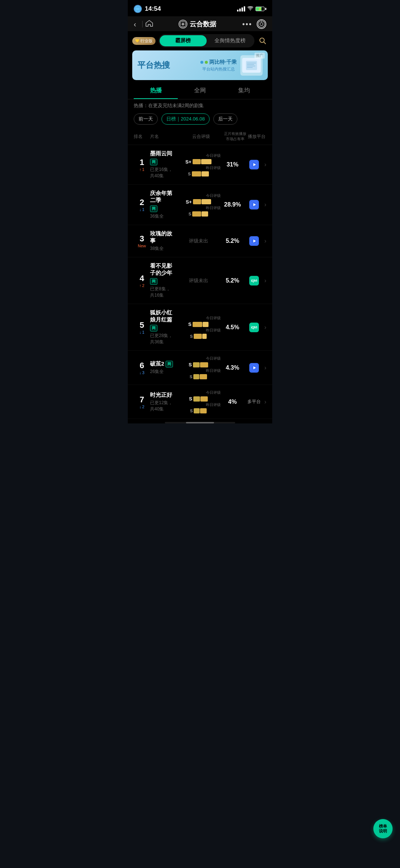  What do you see at coordinates (142, 327) in the screenshot?
I see `rank-col: 5 ↓1` at bounding box center [142, 327].